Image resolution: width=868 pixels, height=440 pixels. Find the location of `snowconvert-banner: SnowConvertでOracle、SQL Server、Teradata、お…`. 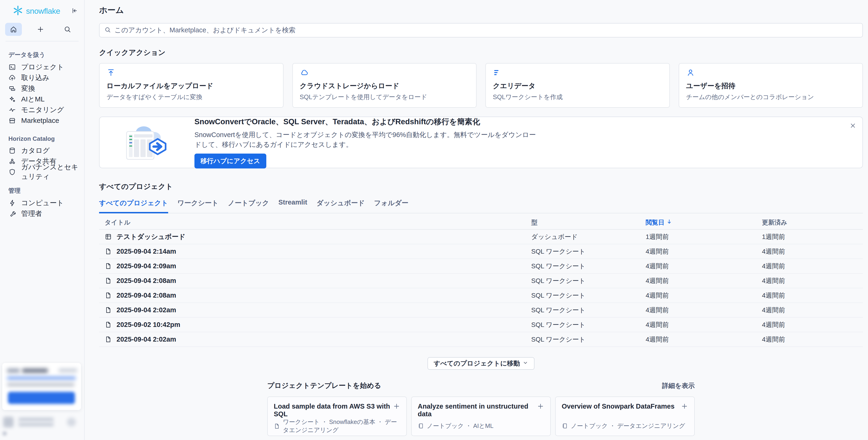

snowconvert-banner: SnowConvertでOracle、SQL Server、Teradata、お… is located at coordinates (481, 142).